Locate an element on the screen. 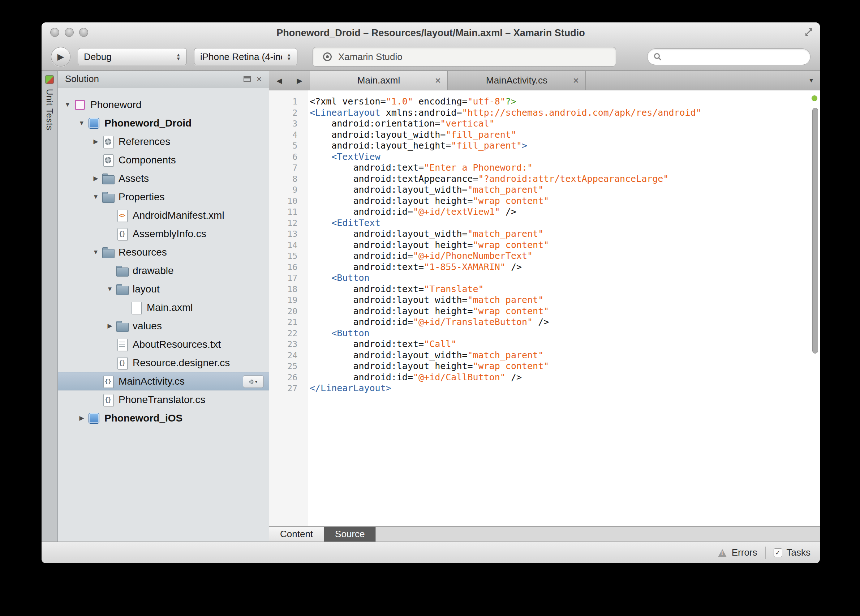 The height and width of the screenshot is (616, 860). tree-item-androidmanifest-xml: <>AndroidManifest.xml is located at coordinates (163, 215).